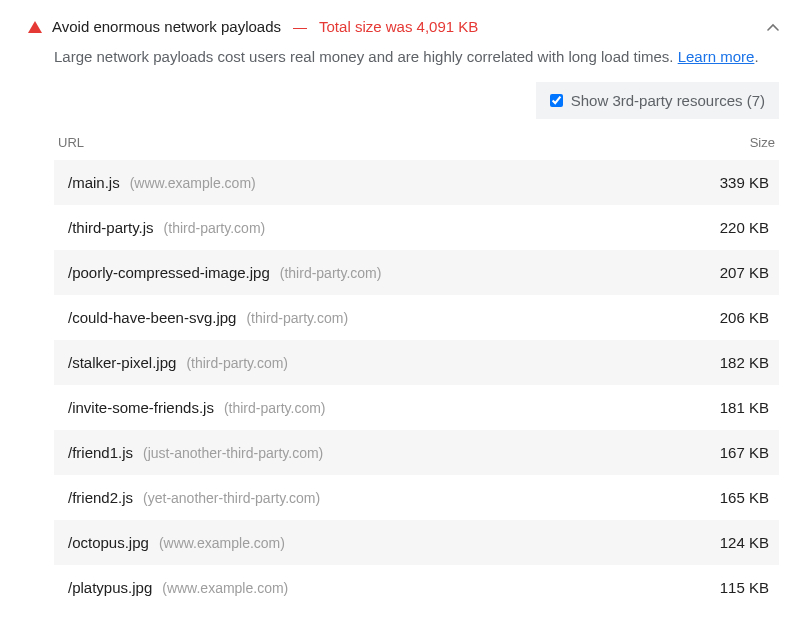 This screenshot has width=799, height=631. I want to click on audit-summary: Total size was 4,091 KB, so click(398, 26).